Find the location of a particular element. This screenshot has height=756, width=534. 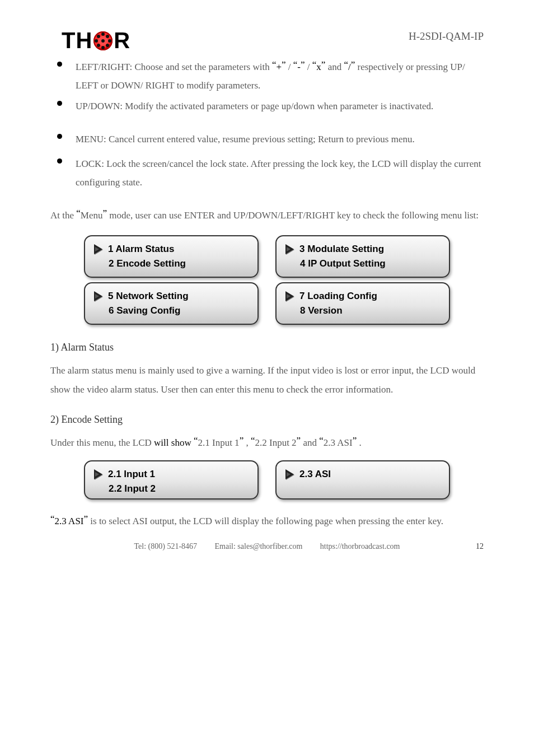

menu-item-label: 2.2 Input 2 is located at coordinates (132, 489).